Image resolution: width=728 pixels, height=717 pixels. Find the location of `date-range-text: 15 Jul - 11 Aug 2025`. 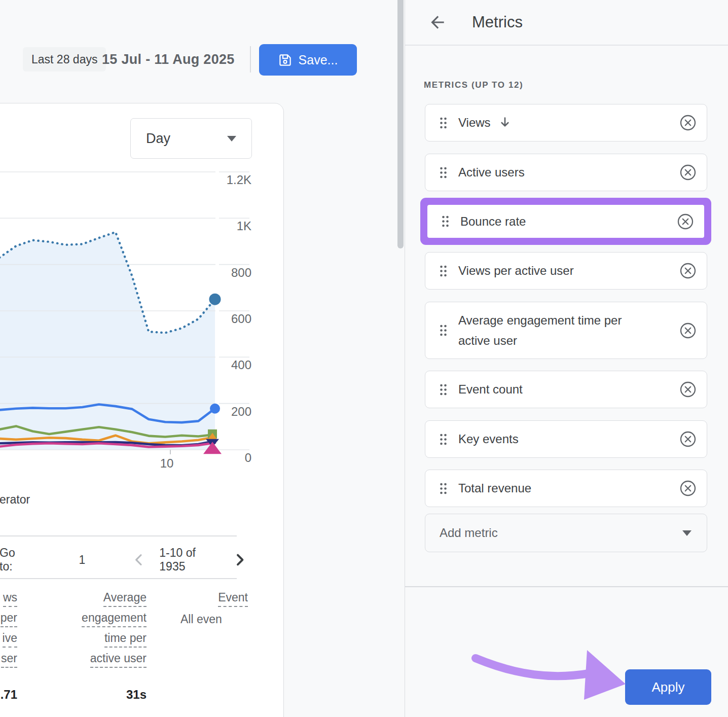

date-range-text: 15 Jul - 11 Aug 2025 is located at coordinates (168, 59).